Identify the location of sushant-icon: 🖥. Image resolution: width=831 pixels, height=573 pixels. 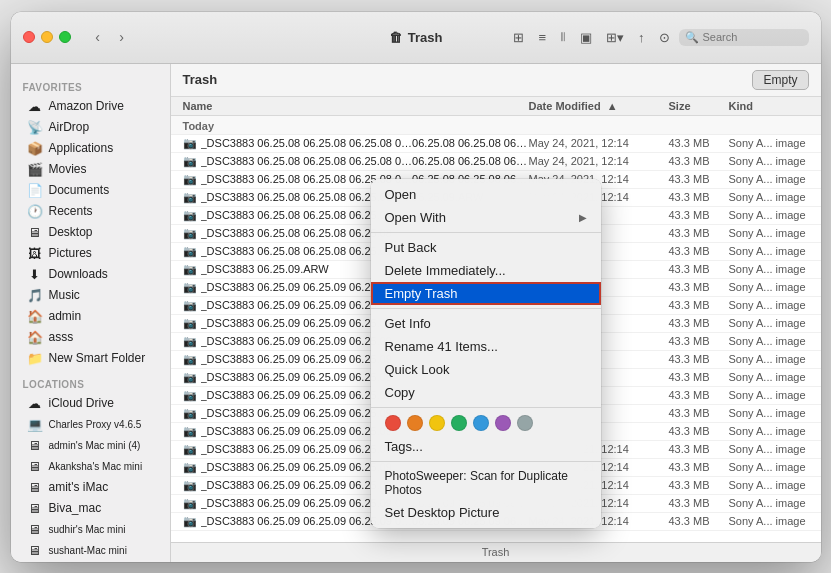
(35, 550).